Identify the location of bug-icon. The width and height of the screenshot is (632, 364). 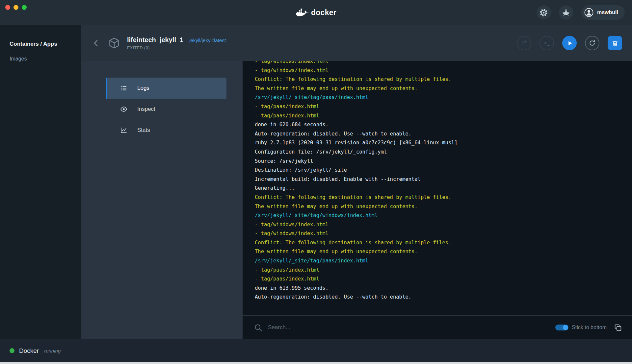
(566, 12).